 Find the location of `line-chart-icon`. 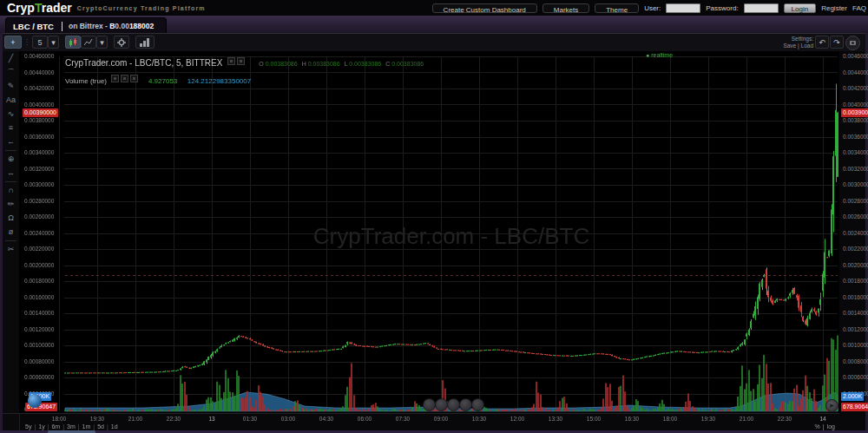

line-chart-icon is located at coordinates (89, 43).